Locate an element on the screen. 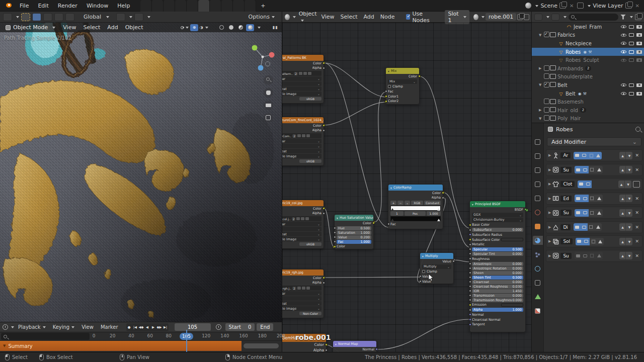 The width and height of the screenshot is (644, 362). timeline-ruler: 020406080100120140160180200 105 is located at coordinates (141, 337).